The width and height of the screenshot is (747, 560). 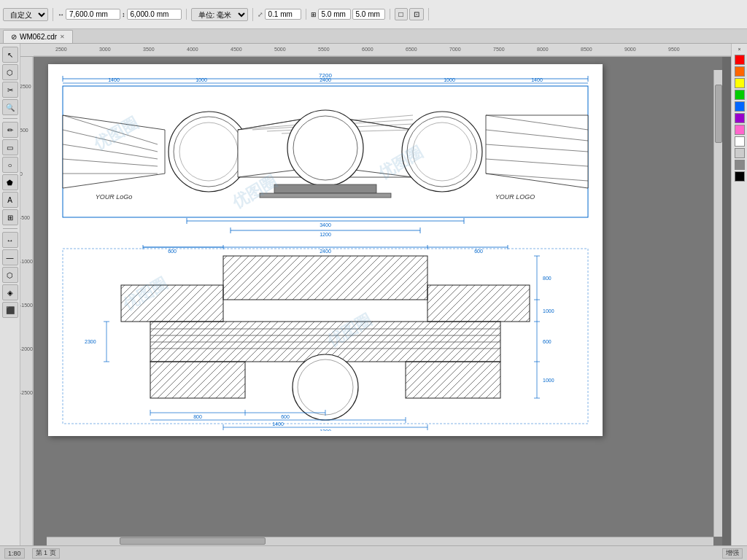 What do you see at coordinates (380, 541) in the screenshot?
I see `horizontal-scrollbar` at bounding box center [380, 541].